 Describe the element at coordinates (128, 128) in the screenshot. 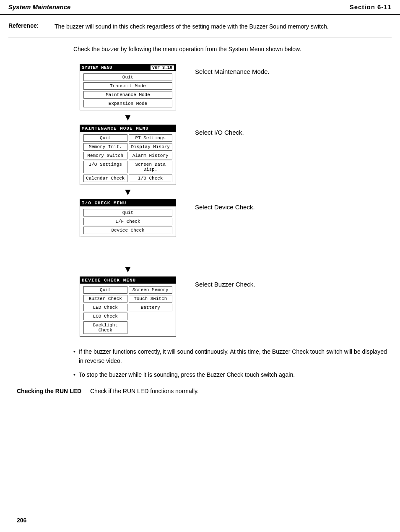

I see `maintenance-menu-title: MAINTENANCE MODE MENU` at that location.